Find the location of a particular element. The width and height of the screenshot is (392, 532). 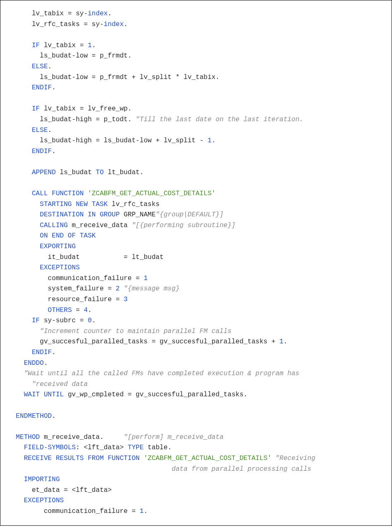

code-token: 2 is located at coordinates (120, 289).